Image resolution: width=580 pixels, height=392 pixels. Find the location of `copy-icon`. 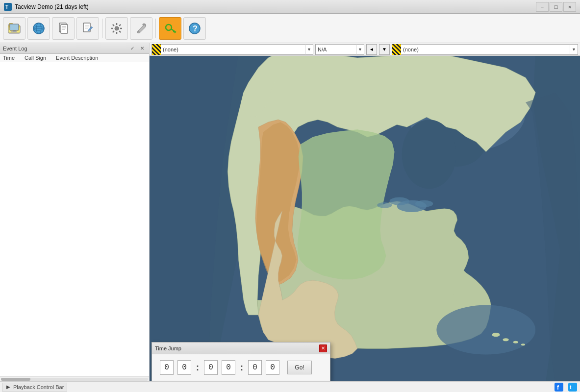

copy-icon is located at coordinates (63, 28).